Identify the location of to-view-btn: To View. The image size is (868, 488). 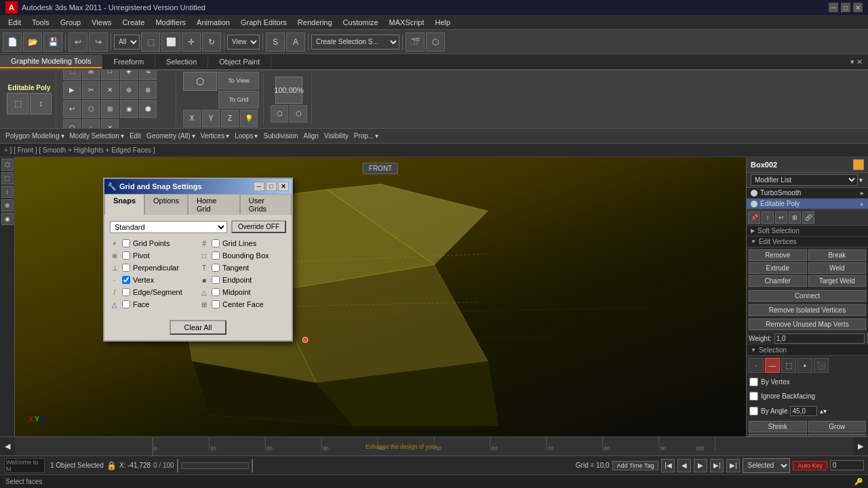
(239, 81).